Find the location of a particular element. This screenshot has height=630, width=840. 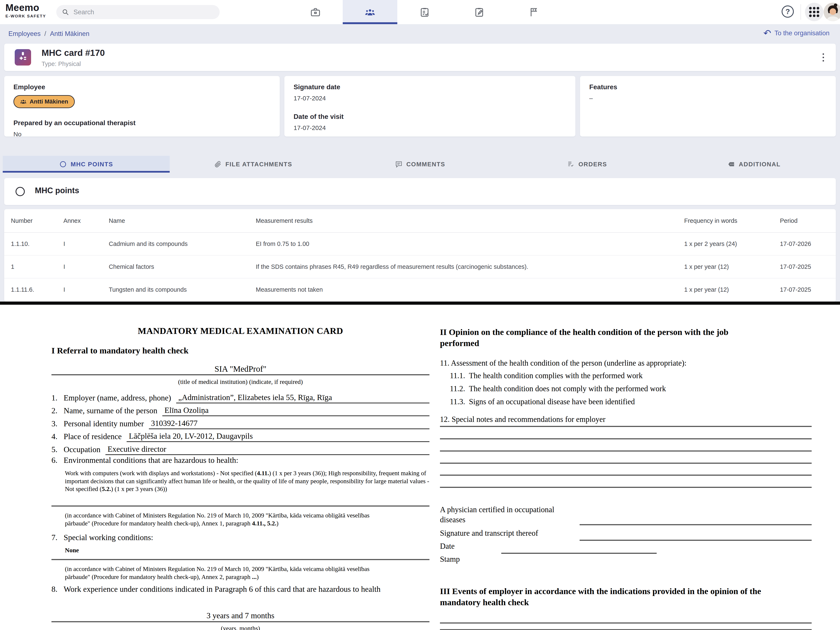

doc-institution: SIA "MedProf" is located at coordinates (240, 369).